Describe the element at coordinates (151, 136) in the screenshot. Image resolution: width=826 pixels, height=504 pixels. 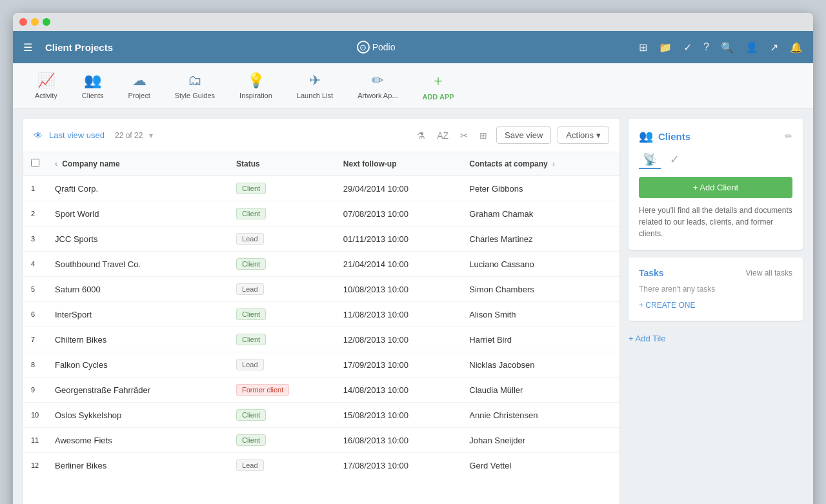
I see `chevron-down-icon: ▾` at that location.